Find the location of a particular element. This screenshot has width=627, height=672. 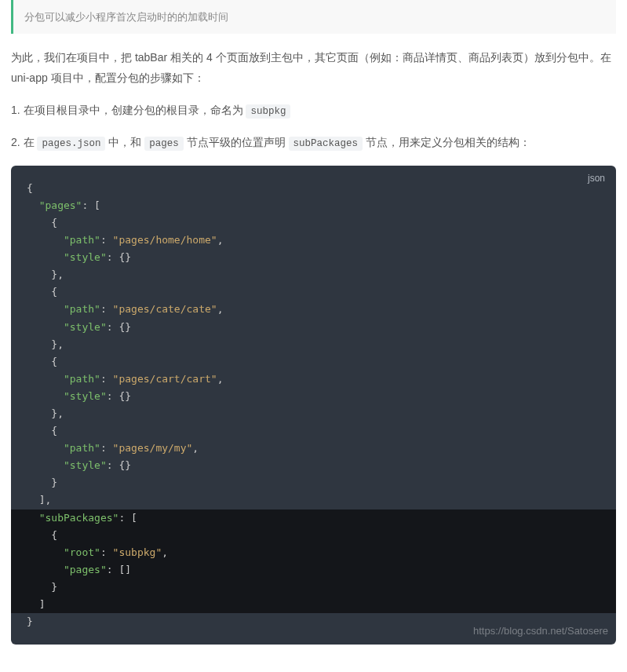

code-language-label: json is located at coordinates (596, 178).